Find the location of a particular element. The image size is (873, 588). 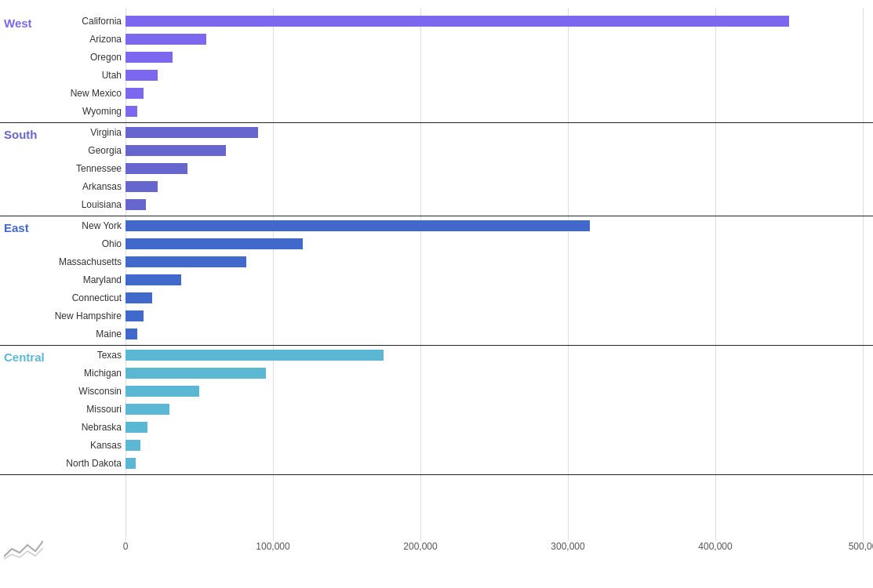

state-label: Texas is located at coordinates (63, 355).